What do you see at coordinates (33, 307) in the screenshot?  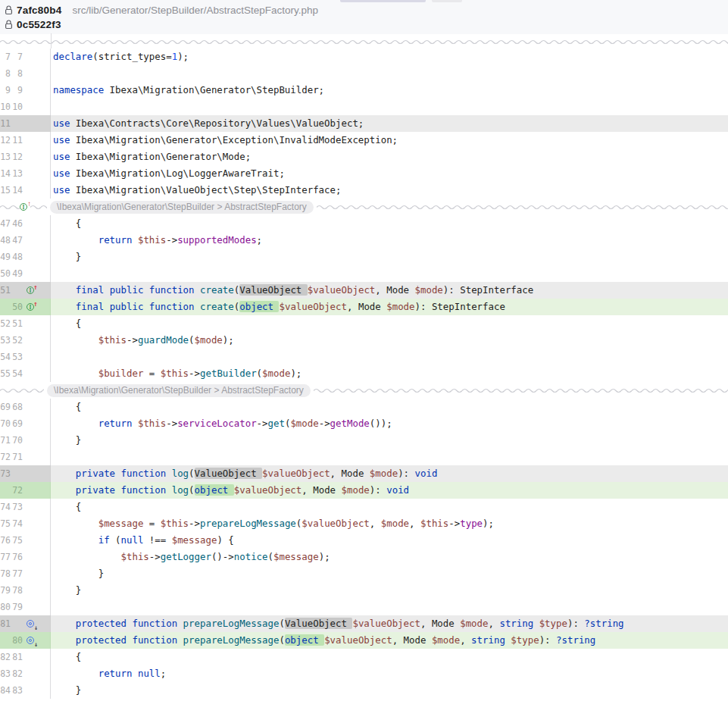 I see `gutter-icon-slot: I↑` at bounding box center [33, 307].